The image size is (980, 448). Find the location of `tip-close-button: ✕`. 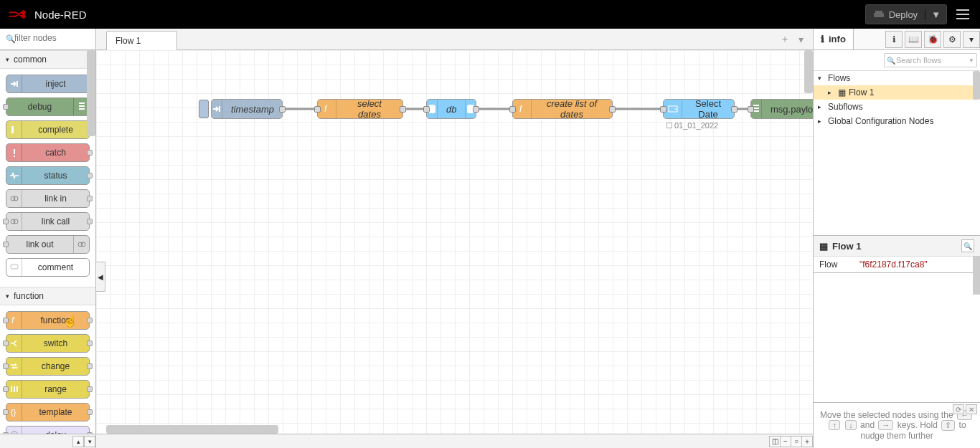

tip-close-button: ✕ is located at coordinates (971, 409).